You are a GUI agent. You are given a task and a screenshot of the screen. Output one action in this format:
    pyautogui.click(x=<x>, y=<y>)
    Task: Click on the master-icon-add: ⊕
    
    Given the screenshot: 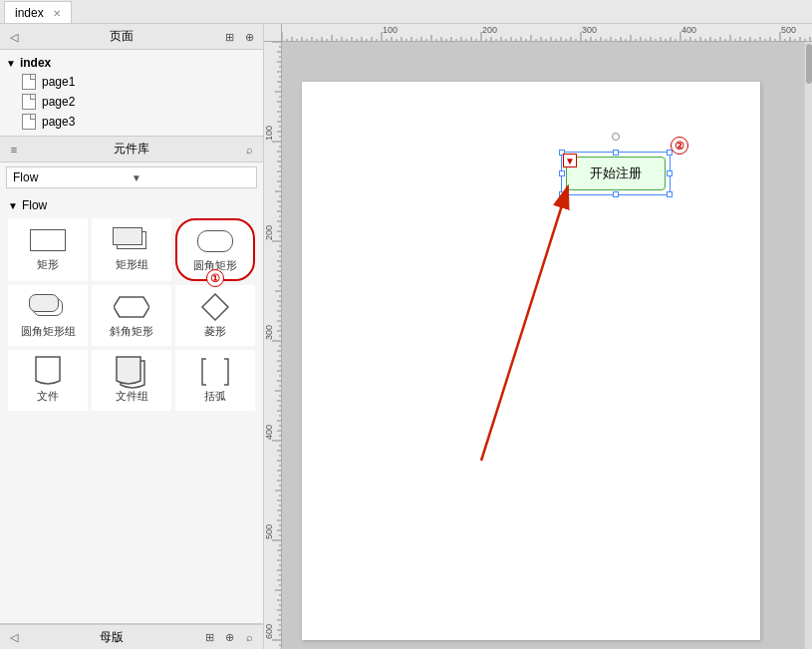 What is the action you would take?
    pyautogui.click(x=229, y=637)
    